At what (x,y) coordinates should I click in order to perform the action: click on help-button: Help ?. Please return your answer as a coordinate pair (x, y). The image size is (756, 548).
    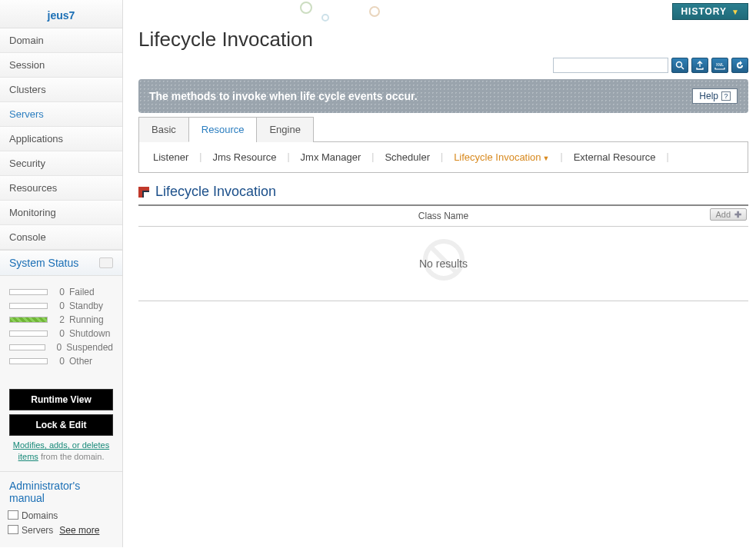
    Looking at the image, I should click on (715, 96).